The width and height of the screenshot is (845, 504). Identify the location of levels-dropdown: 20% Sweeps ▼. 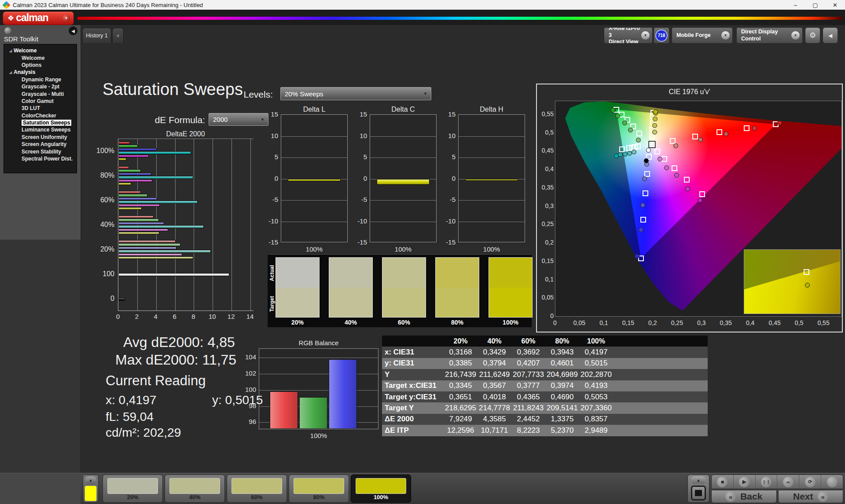
(356, 94).